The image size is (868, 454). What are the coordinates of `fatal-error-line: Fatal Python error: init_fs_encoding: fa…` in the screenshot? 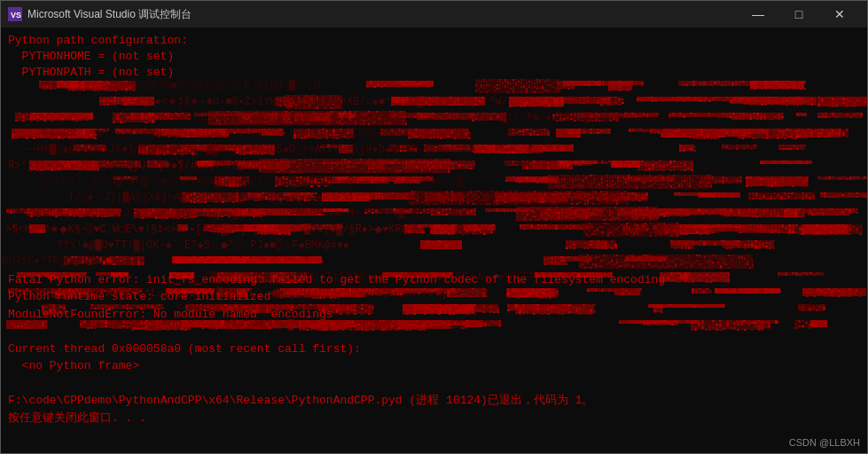 It's located at (337, 280).